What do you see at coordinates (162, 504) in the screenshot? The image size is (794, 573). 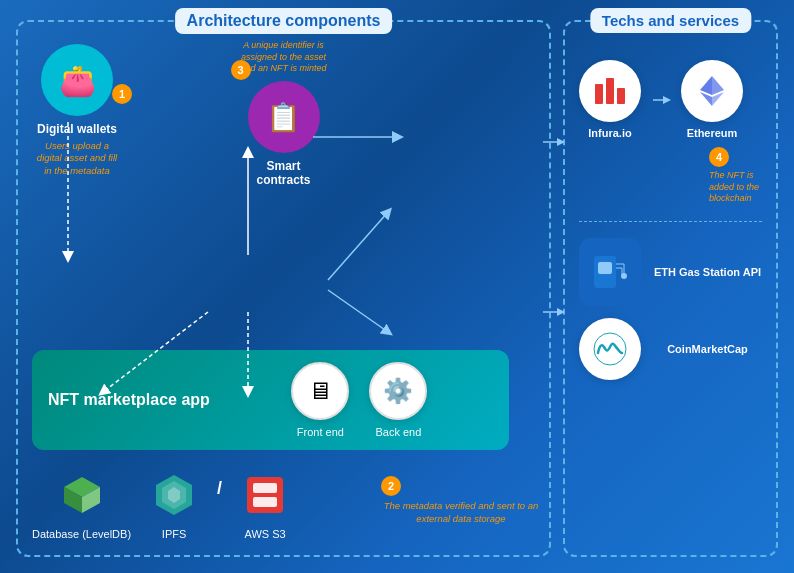 I see `storage-area: Database (LevelDB) IPFS /` at bounding box center [162, 504].